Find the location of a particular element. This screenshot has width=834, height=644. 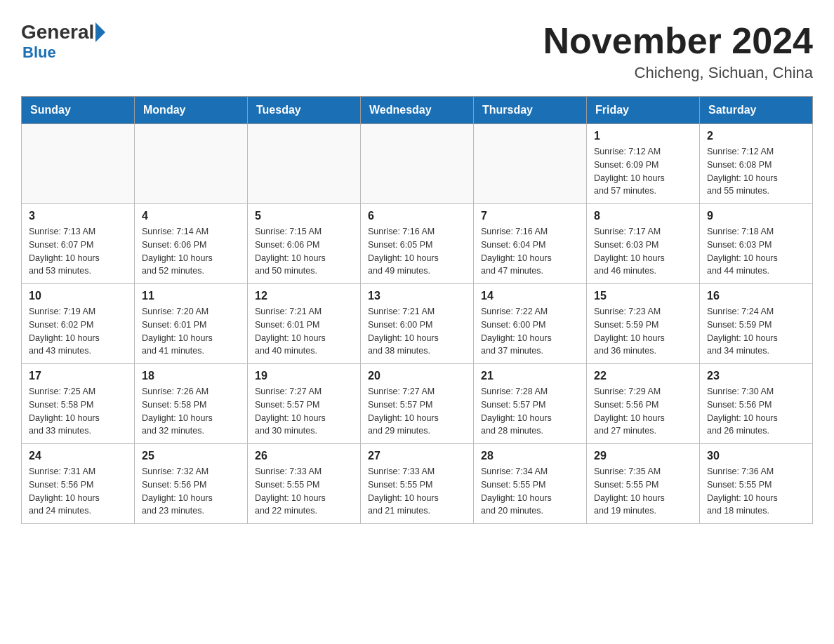

calendar-cell: 3Sunrise: 7:13 AMSunset: 6:07 PMDaylight… is located at coordinates (79, 244).